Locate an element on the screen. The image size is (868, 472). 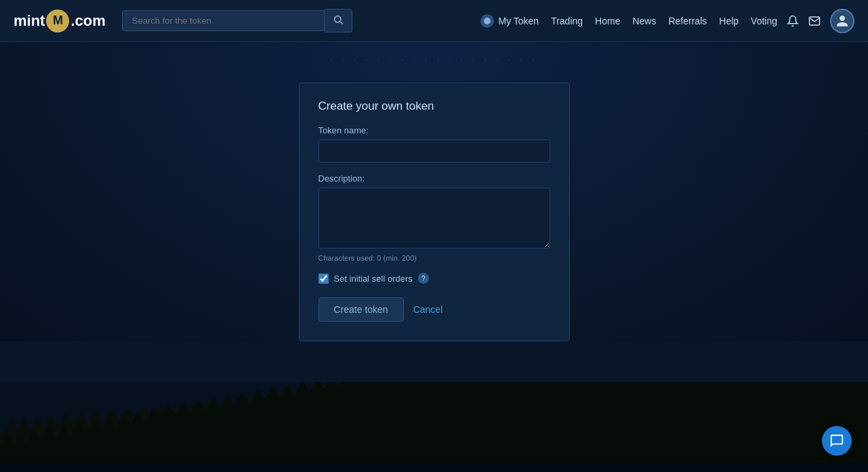
char-count: Characters used: 0 (min. 200) is located at coordinates (434, 258).